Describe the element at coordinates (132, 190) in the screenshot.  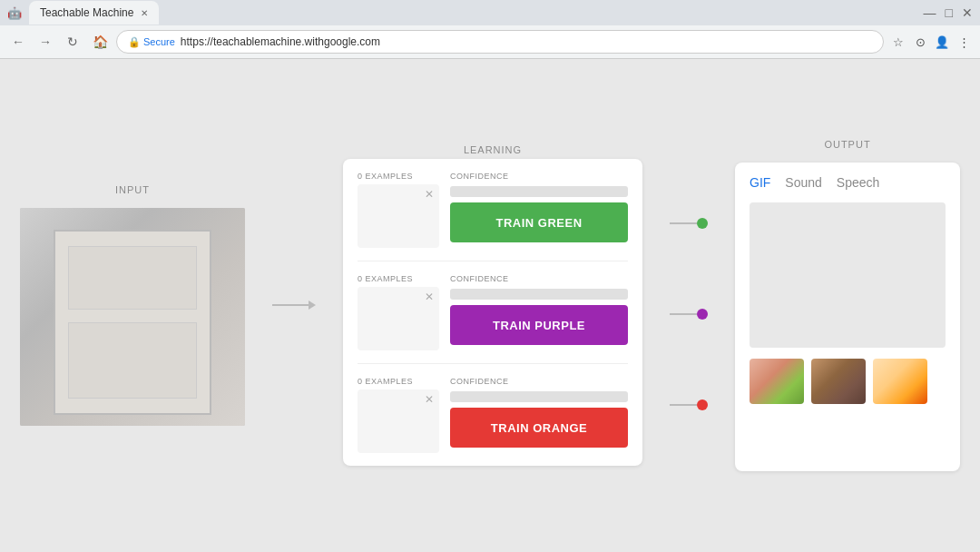
I see `input-label: INPUT` at that location.